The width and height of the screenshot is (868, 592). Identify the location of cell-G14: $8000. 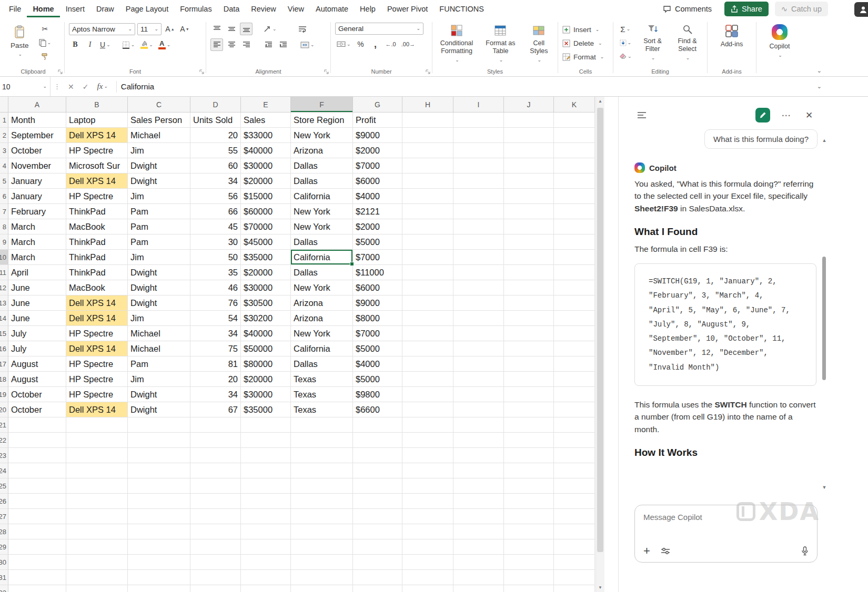
(378, 319).